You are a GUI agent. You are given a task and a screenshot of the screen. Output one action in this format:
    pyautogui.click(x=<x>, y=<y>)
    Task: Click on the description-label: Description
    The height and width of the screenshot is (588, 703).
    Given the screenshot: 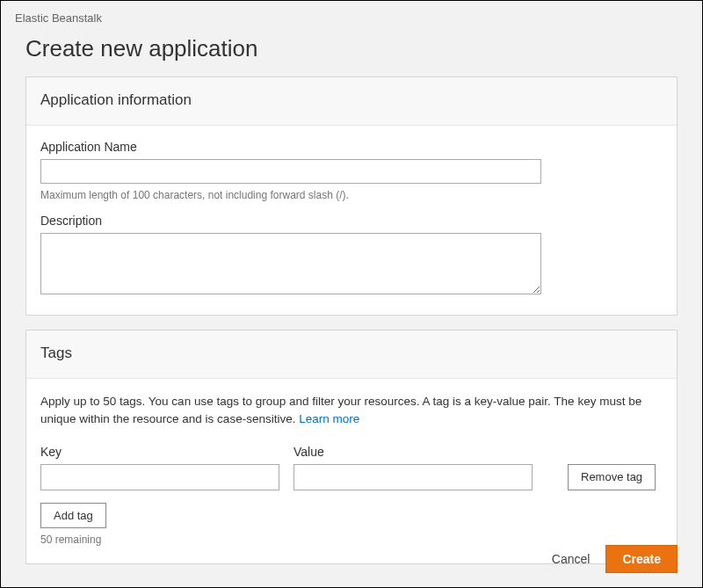 What is the action you would take?
    pyautogui.click(x=352, y=221)
    